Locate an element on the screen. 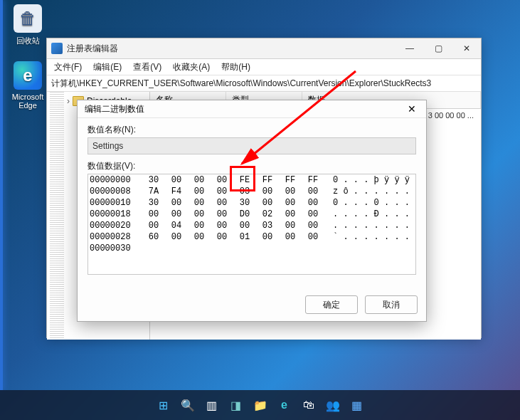 This screenshot has width=520, height=420. menu-view: 查看(V) is located at coordinates (147, 67).